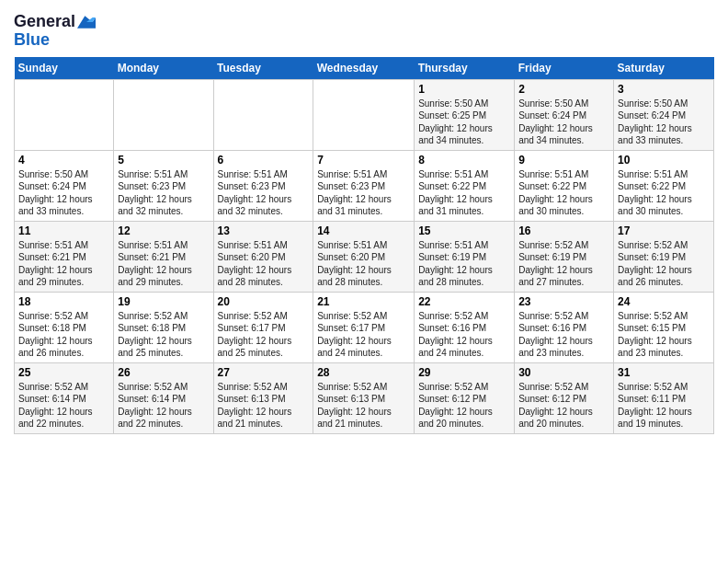 Image resolution: width=728 pixels, height=563 pixels. What do you see at coordinates (164, 68) in the screenshot?
I see `day-of-week-header: Monday` at bounding box center [164, 68].